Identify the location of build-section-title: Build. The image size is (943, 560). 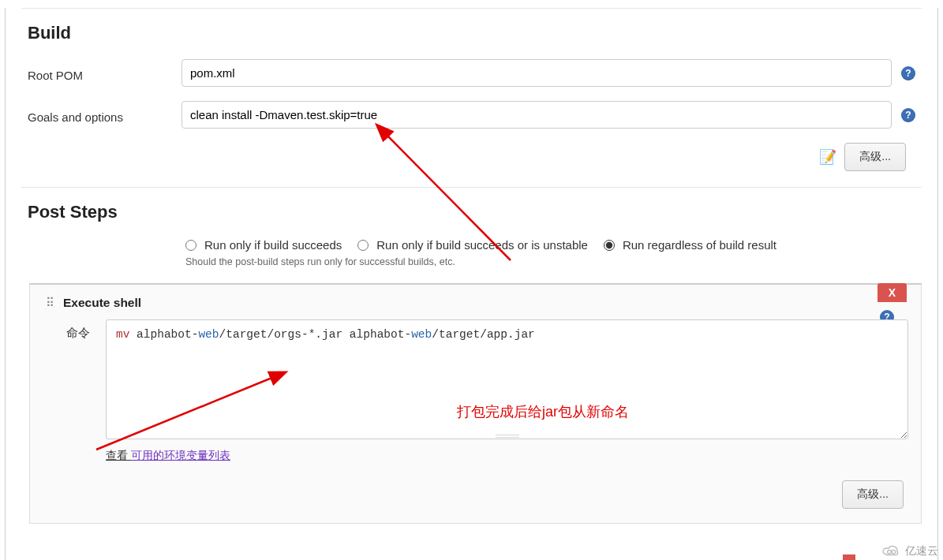
(483, 33).